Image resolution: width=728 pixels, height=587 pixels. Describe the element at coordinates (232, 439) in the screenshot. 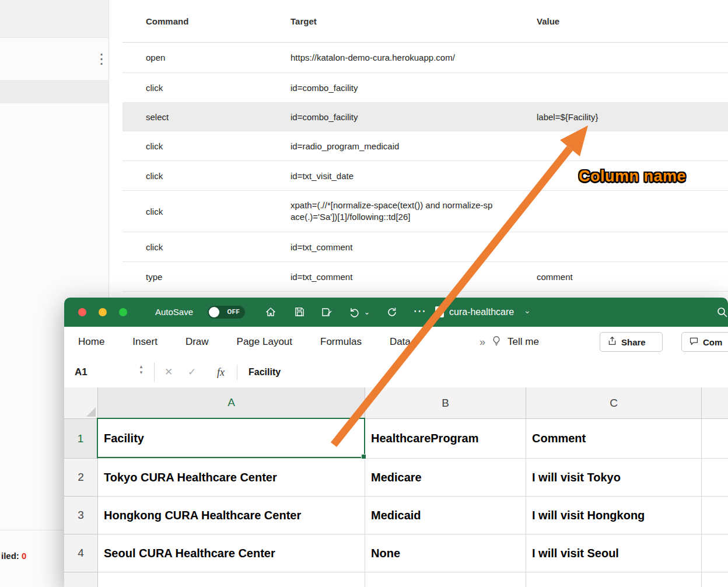

I see `cell-A1: Facility` at that location.